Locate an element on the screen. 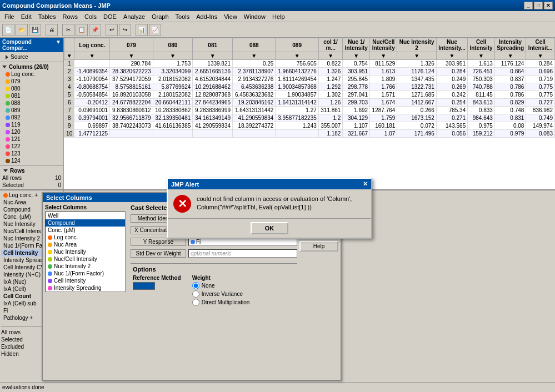 The height and width of the screenshot is (392, 555). close-button: ✕ is located at coordinates (548, 6).